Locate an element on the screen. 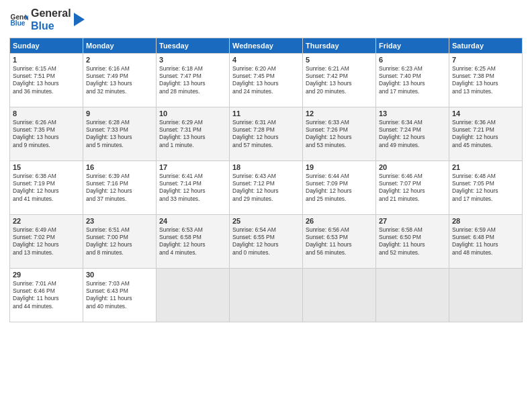 The image size is (532, 411). header-monday: Monday is located at coordinates (120, 46).